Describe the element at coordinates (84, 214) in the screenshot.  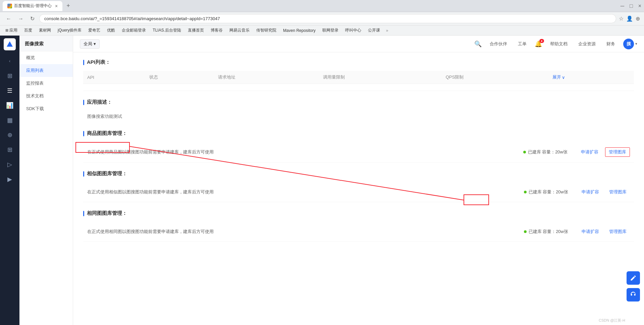
I see `same-lib-indicator` at that location.